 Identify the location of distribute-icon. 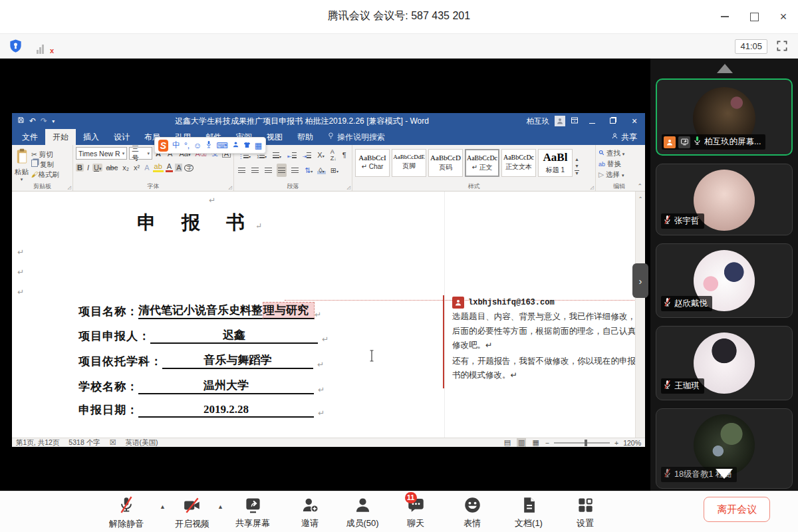
(295, 170).